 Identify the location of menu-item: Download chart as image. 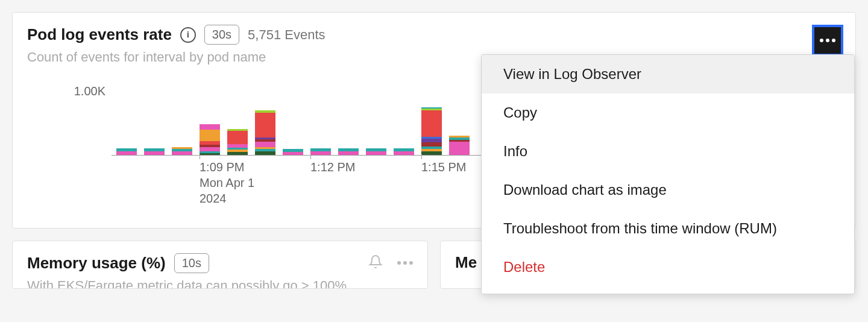
(668, 190).